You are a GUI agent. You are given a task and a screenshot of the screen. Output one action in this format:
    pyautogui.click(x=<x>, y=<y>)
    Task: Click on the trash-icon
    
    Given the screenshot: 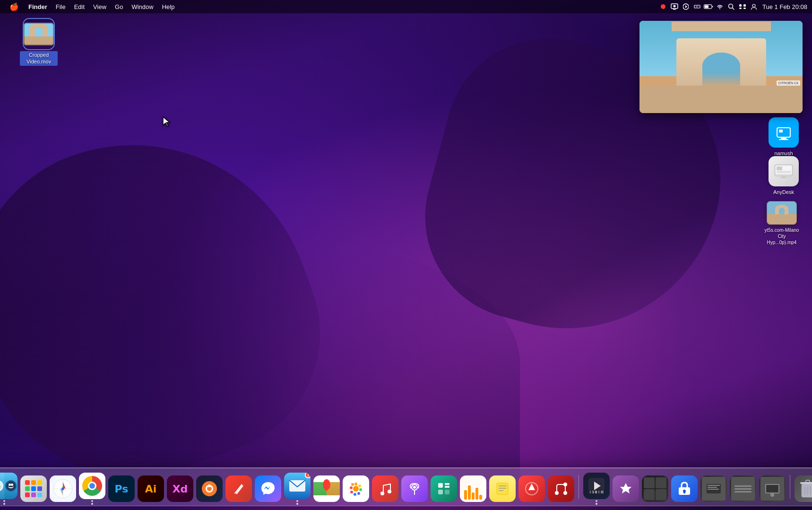 What is the action you would take?
    pyautogui.click(x=803, y=489)
    